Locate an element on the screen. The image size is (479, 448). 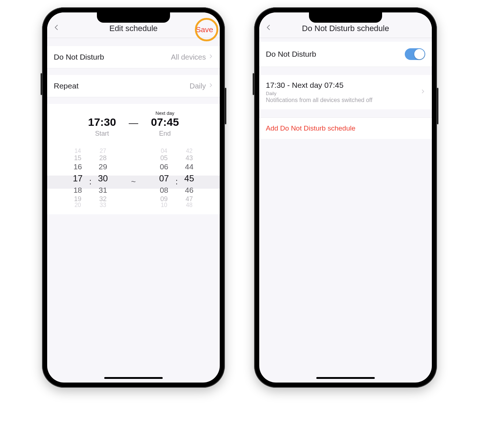
start-label: Start is located at coordinates (102, 134).